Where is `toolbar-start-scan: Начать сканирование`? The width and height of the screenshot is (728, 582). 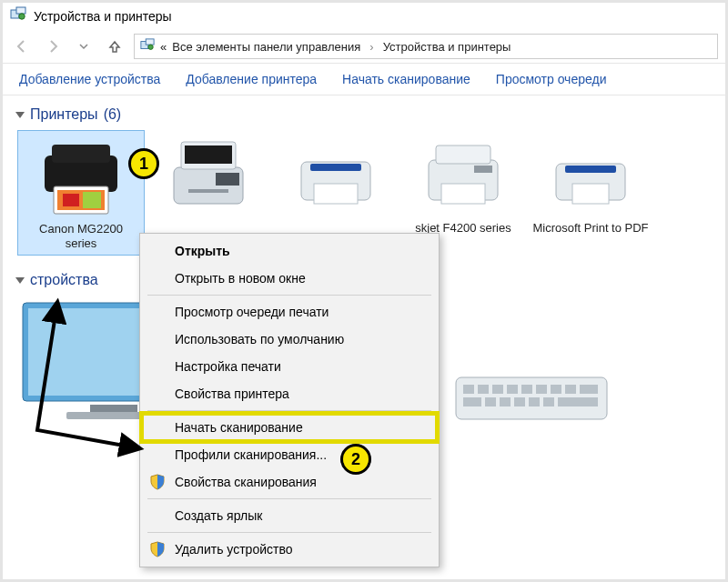
toolbar-start-scan: Начать сканирование is located at coordinates (406, 79).